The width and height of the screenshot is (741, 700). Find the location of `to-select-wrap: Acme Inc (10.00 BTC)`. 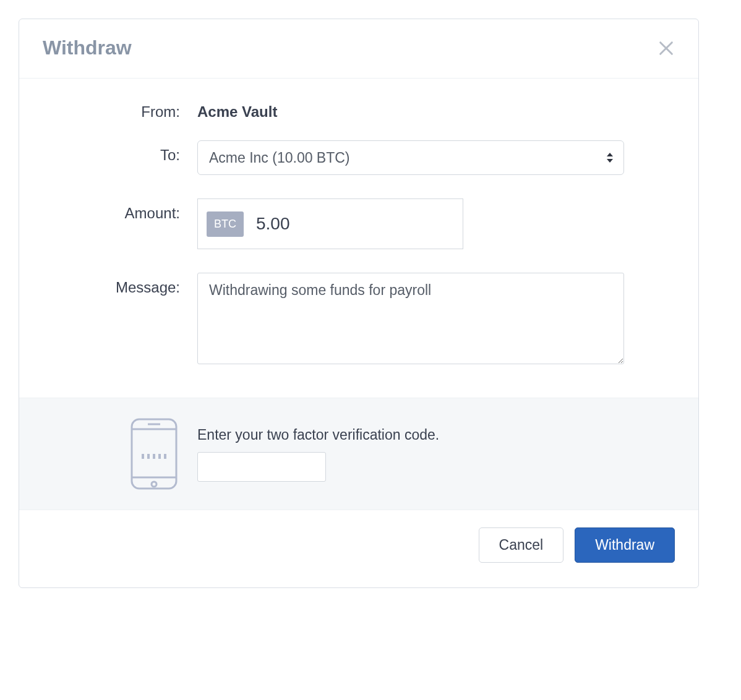

to-select-wrap: Acme Inc (10.00 BTC) is located at coordinates (411, 158).